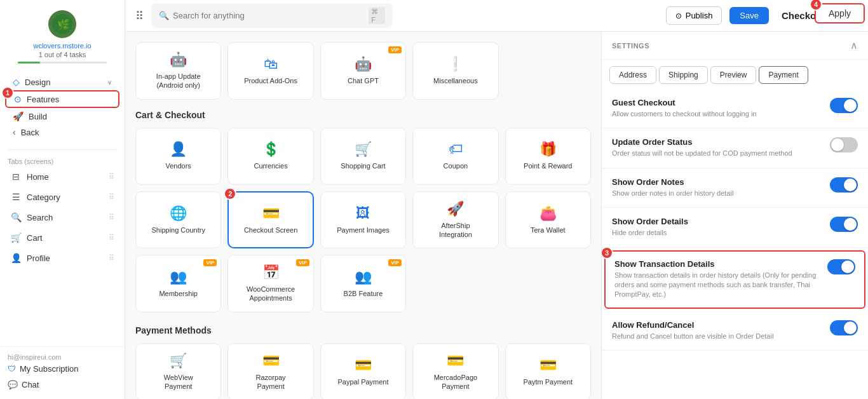 The width and height of the screenshot is (868, 399). What do you see at coordinates (735, 188) in the screenshot?
I see `setting-show-order-notes: Show Order Notes Show order notes in ord…` at bounding box center [735, 188].